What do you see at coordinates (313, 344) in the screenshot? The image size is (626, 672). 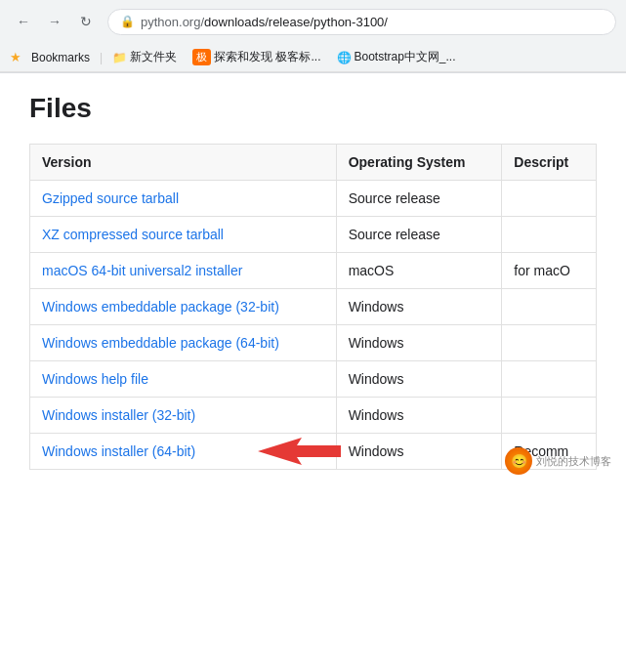 I see `table-row: Windows embeddable package (64-bit)Windo…` at bounding box center [313, 344].